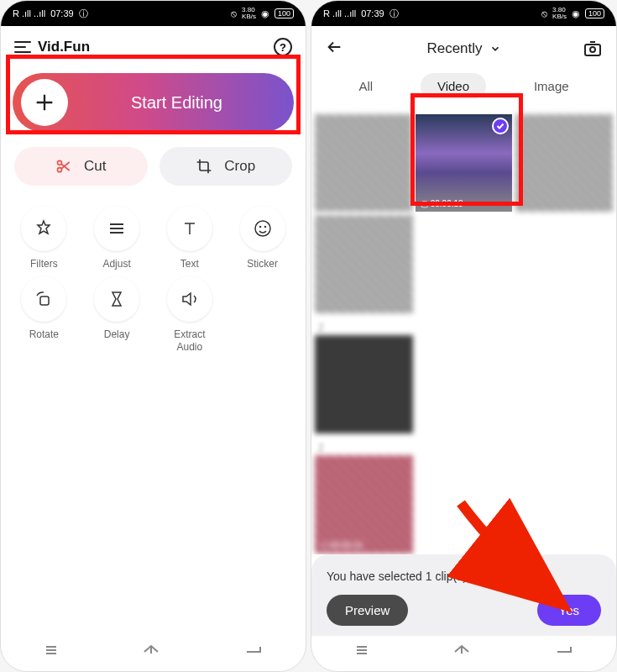 This screenshot has width=617, height=672. Describe the element at coordinates (337, 49) in the screenshot. I see `back-button` at that location.